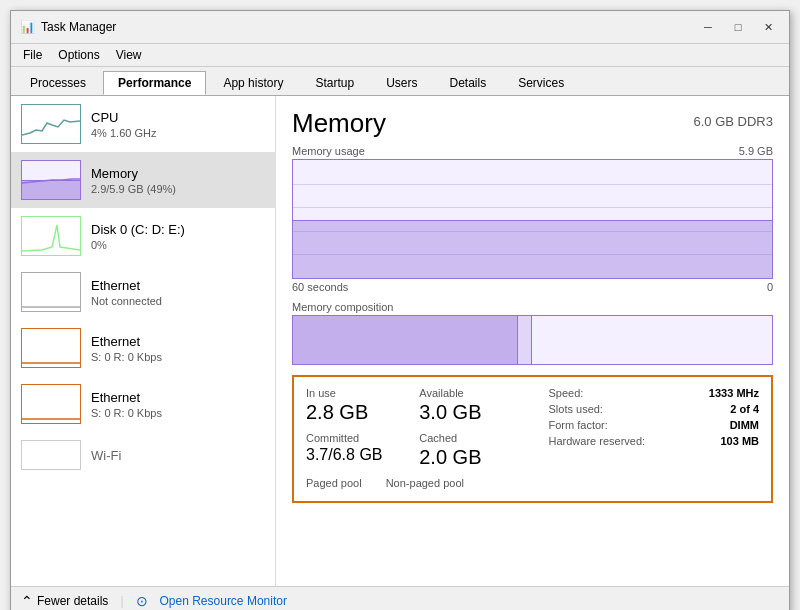 Image resolution: width=800 pixels, height=610 pixels. Describe the element at coordinates (532, 287) in the screenshot. I see `graph-time-row: 60 seconds 0` at that location.